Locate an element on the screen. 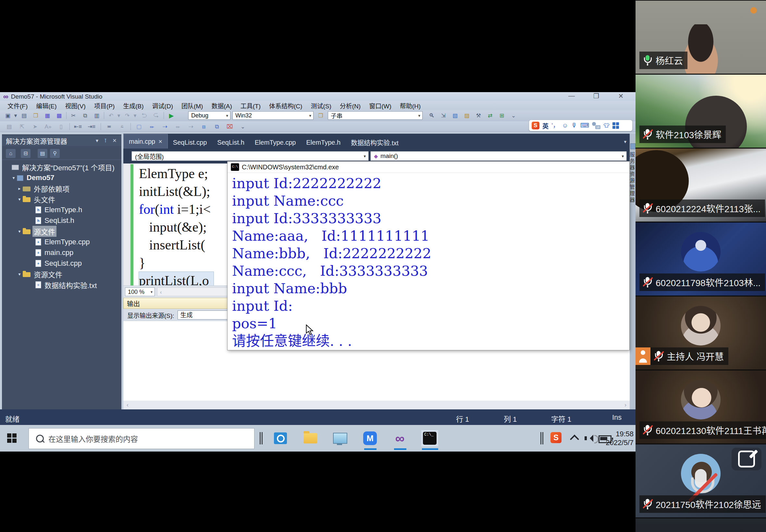  uncomment-icon: ⍨ is located at coordinates (122, 127).